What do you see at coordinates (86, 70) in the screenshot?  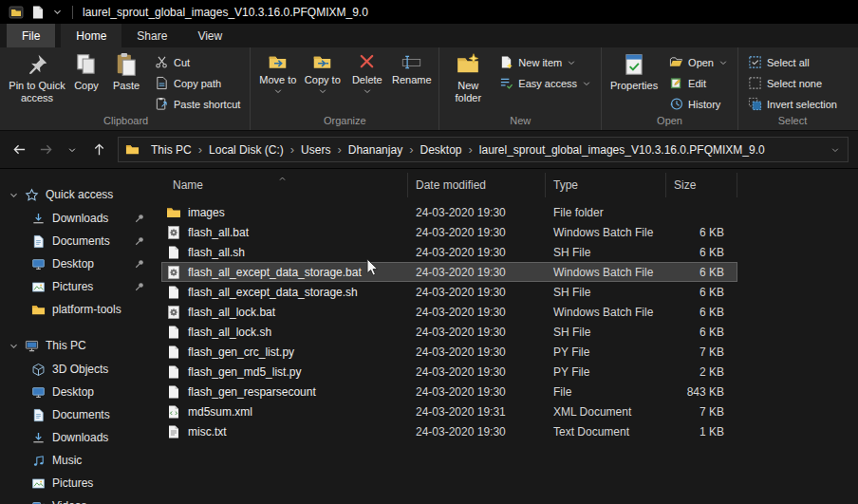 I see `copy-button: Copy` at bounding box center [86, 70].